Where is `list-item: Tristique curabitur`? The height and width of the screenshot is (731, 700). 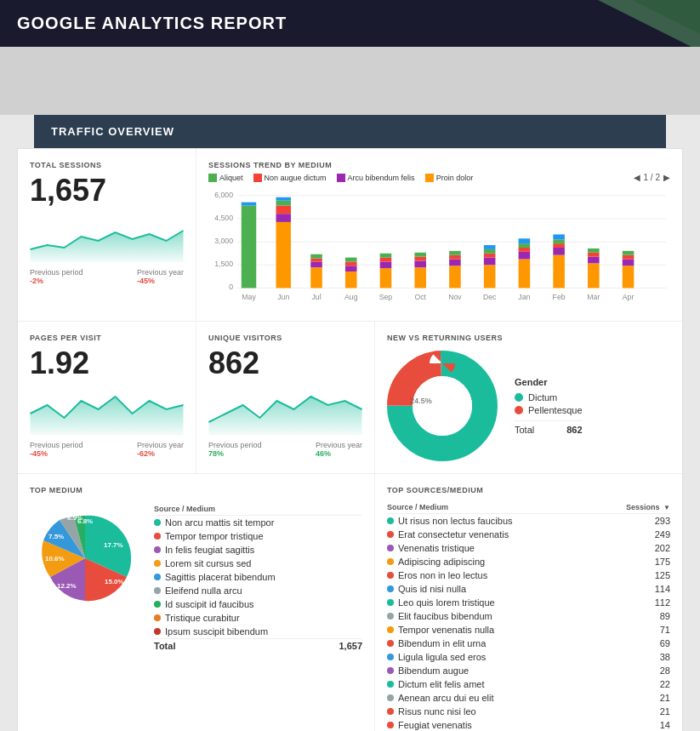
list-item: Tristique curabitur is located at coordinates (259, 618).